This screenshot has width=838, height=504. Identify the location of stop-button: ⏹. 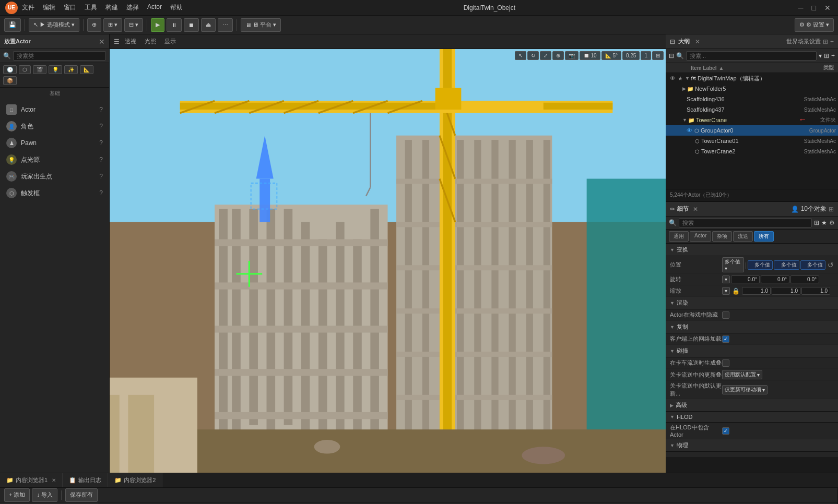
(191, 25).